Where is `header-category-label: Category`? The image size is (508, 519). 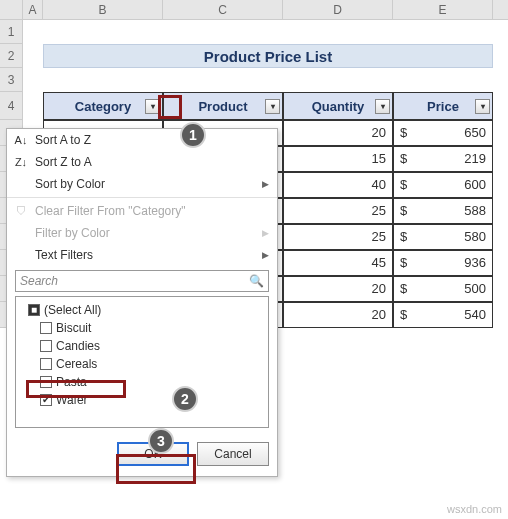 header-category-label: Category is located at coordinates (103, 106).